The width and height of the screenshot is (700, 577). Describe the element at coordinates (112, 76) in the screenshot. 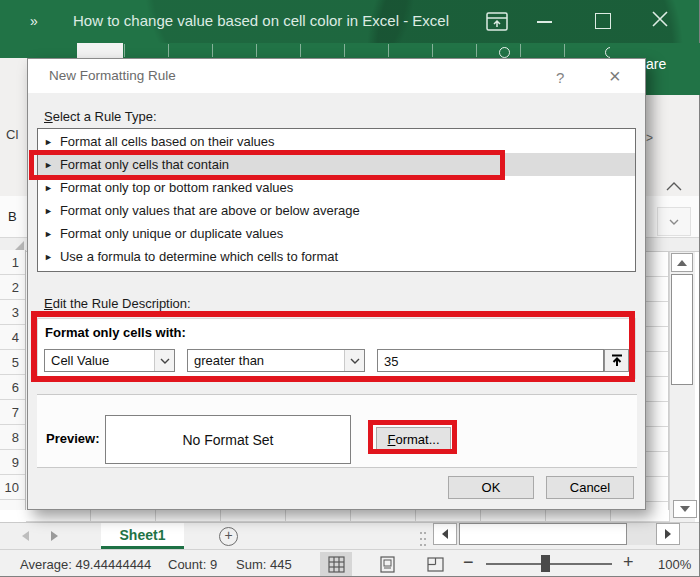

I see `dialog-title: New Formatting Rule` at that location.